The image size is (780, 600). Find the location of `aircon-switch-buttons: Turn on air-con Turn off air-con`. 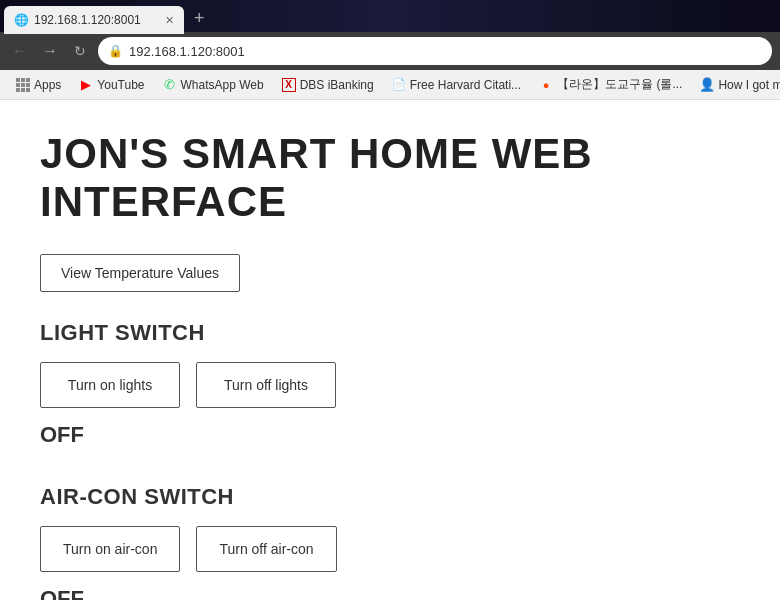

aircon-switch-buttons: Turn on air-con Turn off air-con is located at coordinates (390, 549).